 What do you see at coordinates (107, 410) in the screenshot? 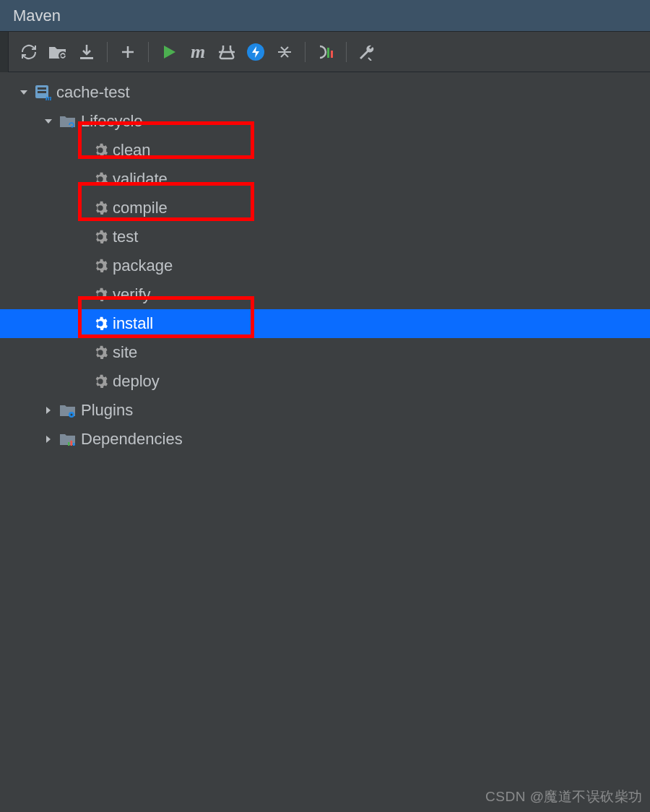
I see `plugins-label: Plugins` at bounding box center [107, 410].